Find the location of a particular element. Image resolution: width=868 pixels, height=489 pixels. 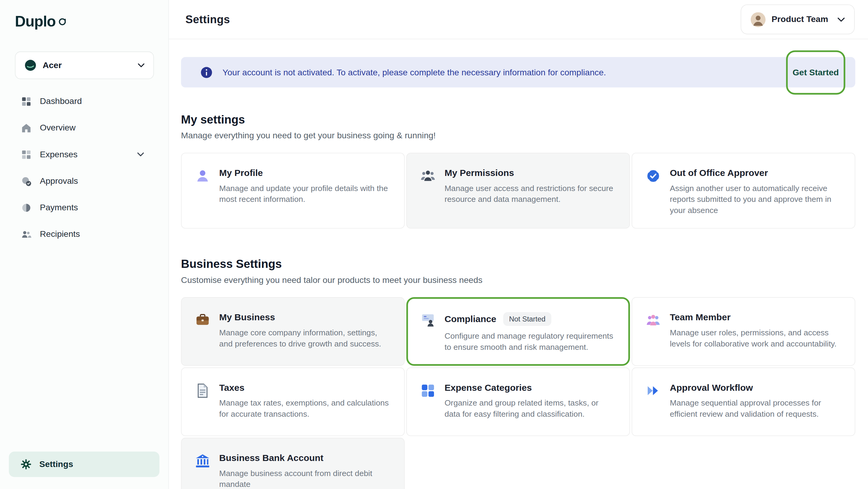

settings-card-taxes: Taxes Manage tax rates, exemptions, and … is located at coordinates (293, 402).